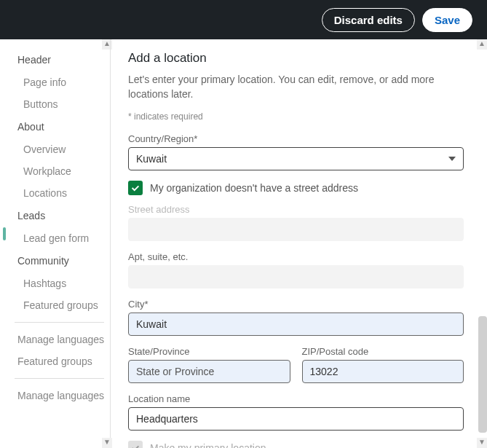 This screenshot has height=448, width=487. I want to click on field-location-name: Location name, so click(296, 412).